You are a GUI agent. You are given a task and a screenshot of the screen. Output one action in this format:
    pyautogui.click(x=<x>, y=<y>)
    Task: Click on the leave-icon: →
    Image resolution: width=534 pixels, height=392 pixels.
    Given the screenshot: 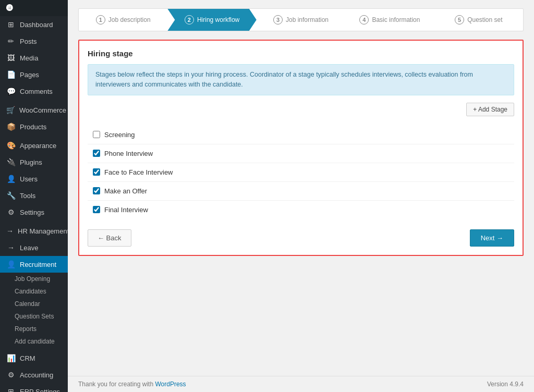 What is the action you would take?
    pyautogui.click(x=11, y=248)
    